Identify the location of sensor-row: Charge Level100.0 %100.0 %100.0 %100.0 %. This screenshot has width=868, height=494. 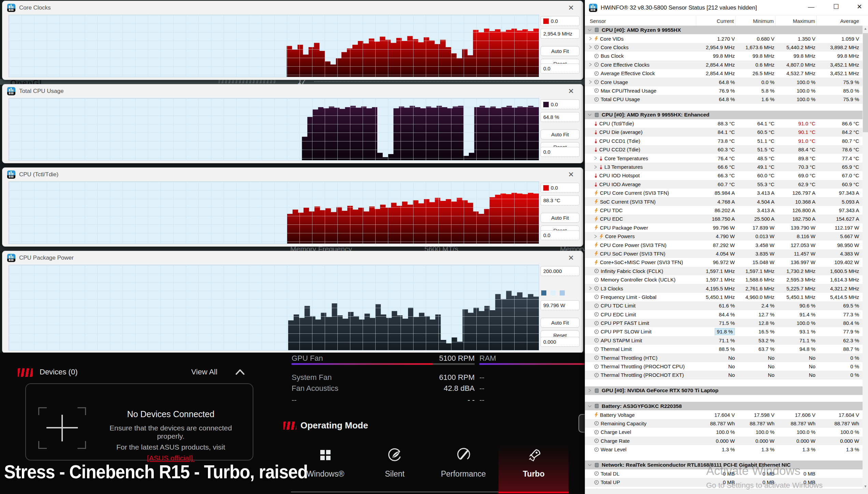
(724, 432).